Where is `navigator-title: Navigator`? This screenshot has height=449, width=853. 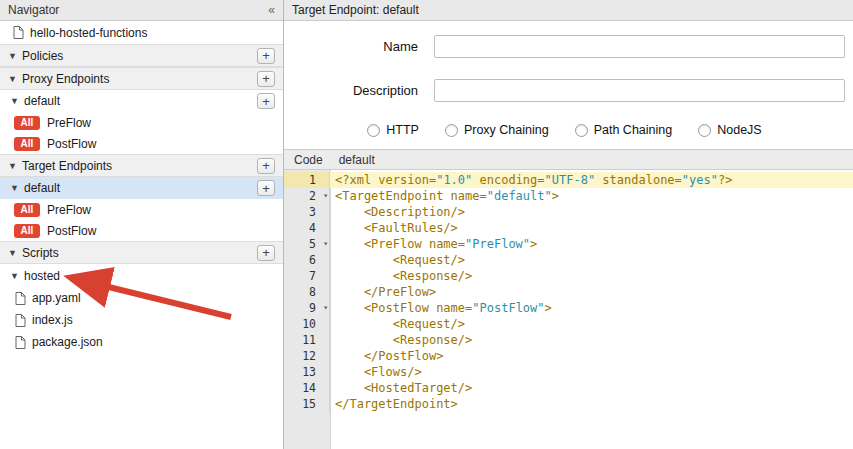
navigator-title: Navigator is located at coordinates (138, 10).